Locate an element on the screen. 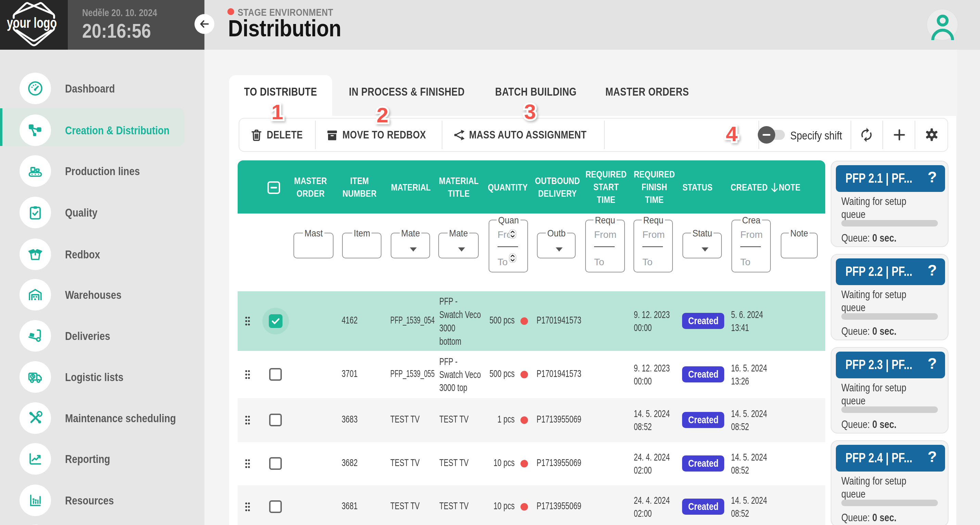 Image resolution: width=980 pixels, height=525 pixels. svg-text: your logo is located at coordinates (32, 23).